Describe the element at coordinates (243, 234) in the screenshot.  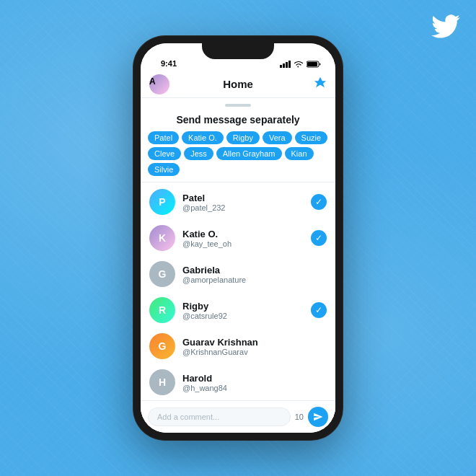
I see `name-katie: Katie O.` at that location.